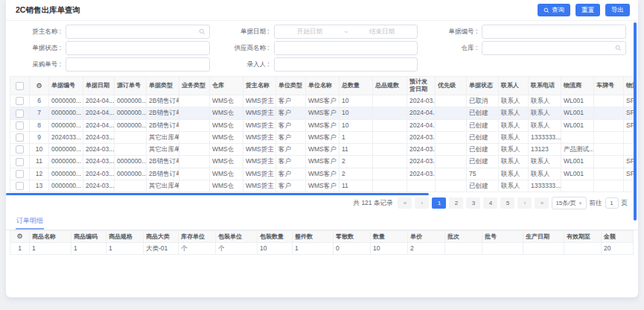  Describe the element at coordinates (588, 10) in the screenshot. I see `reset-button: 重置` at that location.